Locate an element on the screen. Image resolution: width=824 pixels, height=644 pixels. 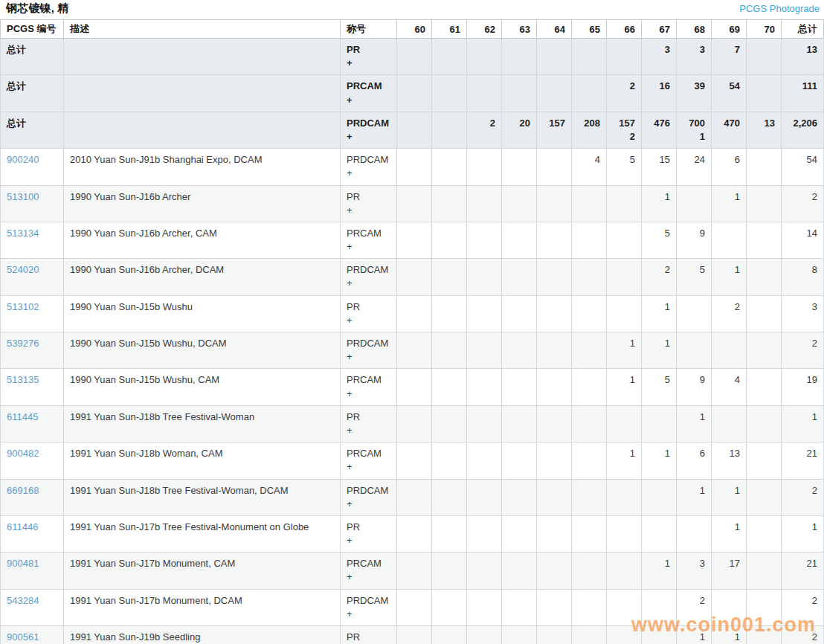
col-header-total: 总计 is located at coordinates (803, 30).